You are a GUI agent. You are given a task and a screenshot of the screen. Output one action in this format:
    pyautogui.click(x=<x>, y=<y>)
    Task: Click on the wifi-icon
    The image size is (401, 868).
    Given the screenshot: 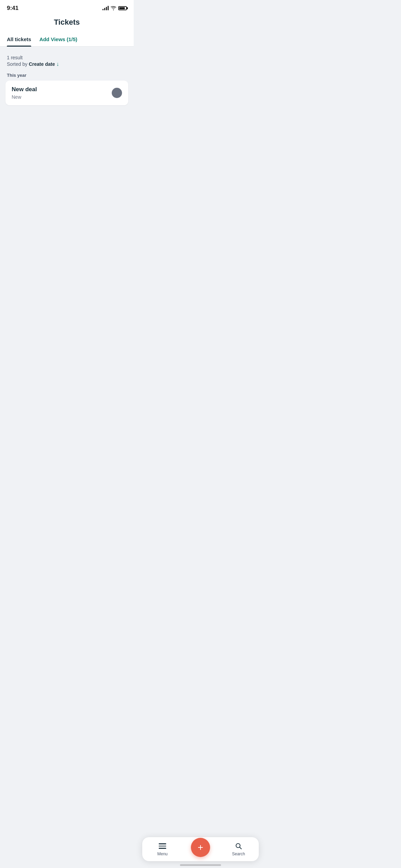 What is the action you would take?
    pyautogui.click(x=113, y=8)
    